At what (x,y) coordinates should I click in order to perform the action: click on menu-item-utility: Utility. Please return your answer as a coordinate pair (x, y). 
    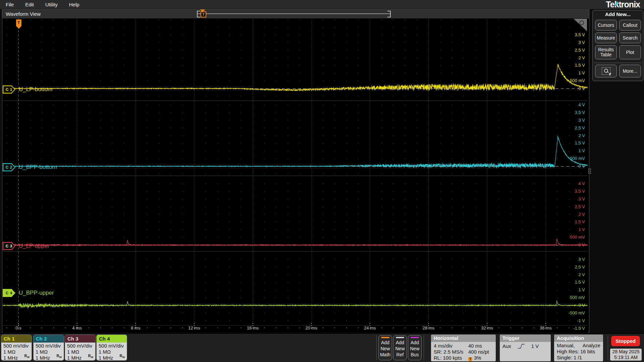
    Looking at the image, I should click on (52, 5).